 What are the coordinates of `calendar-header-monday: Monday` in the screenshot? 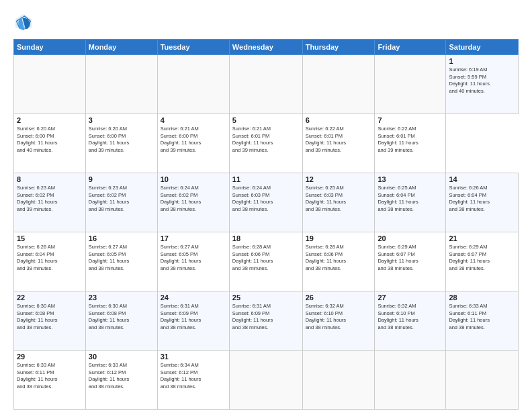 It's located at (121, 47).